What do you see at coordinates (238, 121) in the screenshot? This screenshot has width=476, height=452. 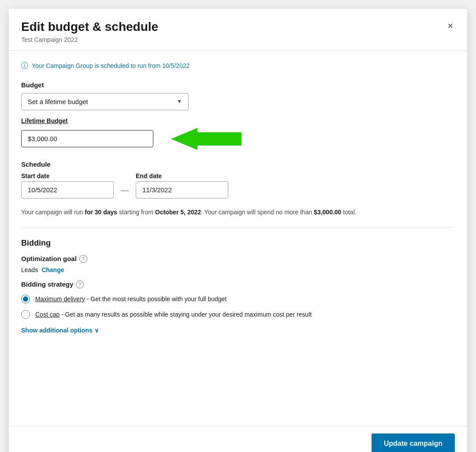 I see `lifetime-budget-label: Lifetime Budget` at bounding box center [238, 121].